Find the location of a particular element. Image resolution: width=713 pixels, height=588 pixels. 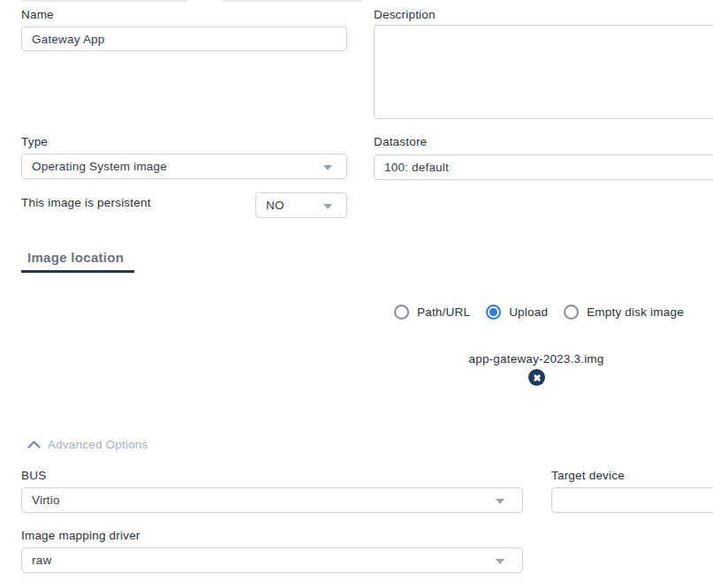

name-input is located at coordinates (184, 39).